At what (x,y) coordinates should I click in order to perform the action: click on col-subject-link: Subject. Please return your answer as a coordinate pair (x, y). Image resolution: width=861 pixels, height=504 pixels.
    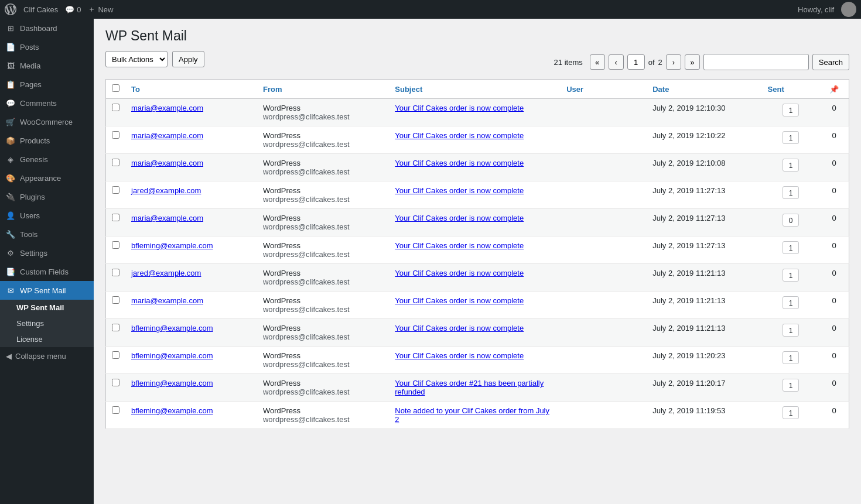
    Looking at the image, I should click on (409, 89).